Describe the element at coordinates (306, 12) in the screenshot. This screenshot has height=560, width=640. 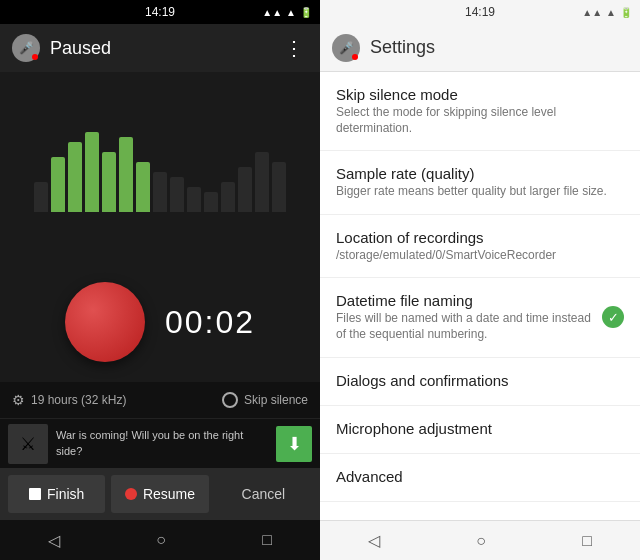
I see `battery-icon: 🔋` at that location.